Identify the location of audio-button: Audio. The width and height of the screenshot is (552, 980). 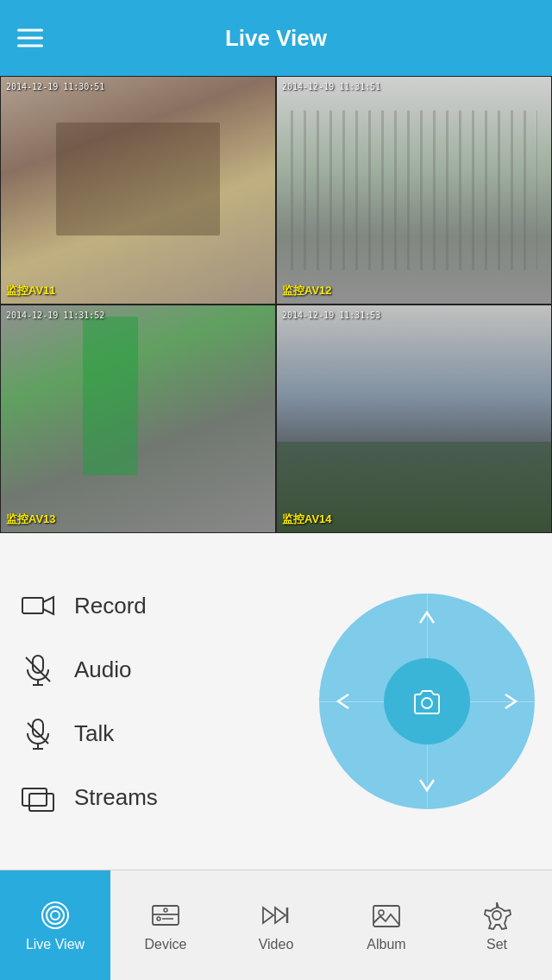
(88, 669).